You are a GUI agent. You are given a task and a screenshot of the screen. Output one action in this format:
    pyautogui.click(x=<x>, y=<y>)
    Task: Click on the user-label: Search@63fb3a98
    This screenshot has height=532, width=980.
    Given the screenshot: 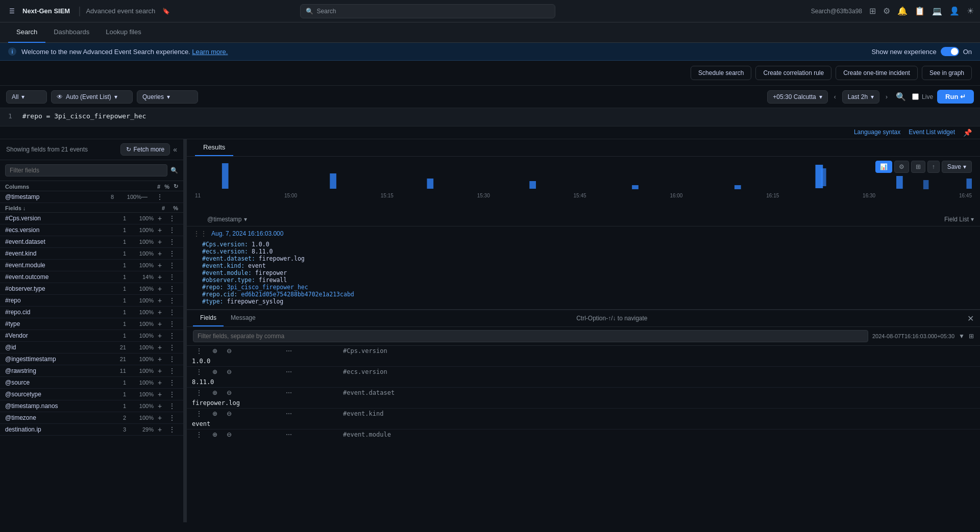 What is the action you would take?
    pyautogui.click(x=837, y=11)
    